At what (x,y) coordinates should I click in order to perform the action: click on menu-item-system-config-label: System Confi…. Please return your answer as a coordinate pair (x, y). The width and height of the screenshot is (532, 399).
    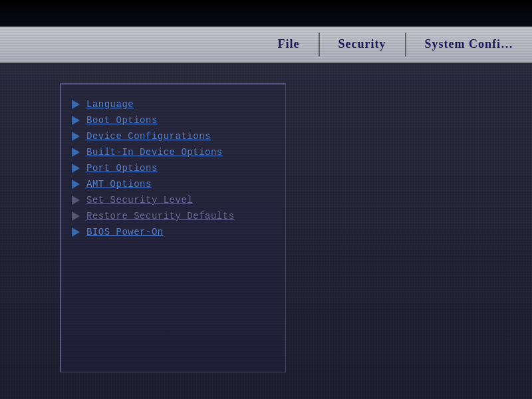
    Looking at the image, I should click on (469, 44).